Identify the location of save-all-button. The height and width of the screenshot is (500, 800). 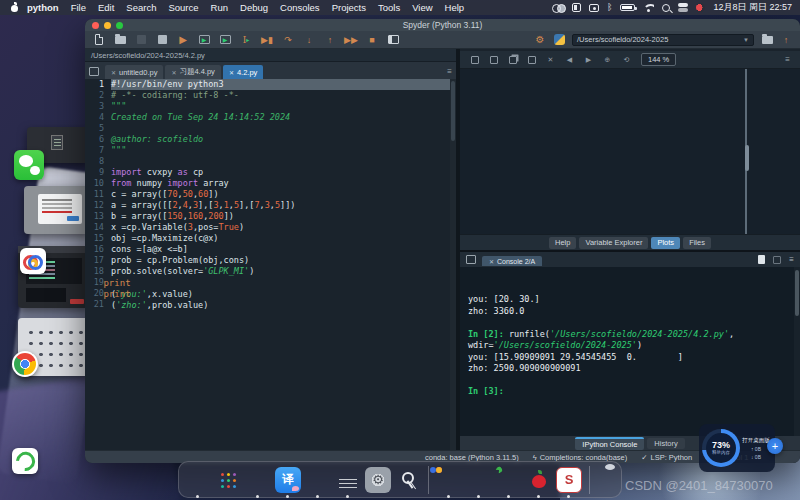
(162, 40).